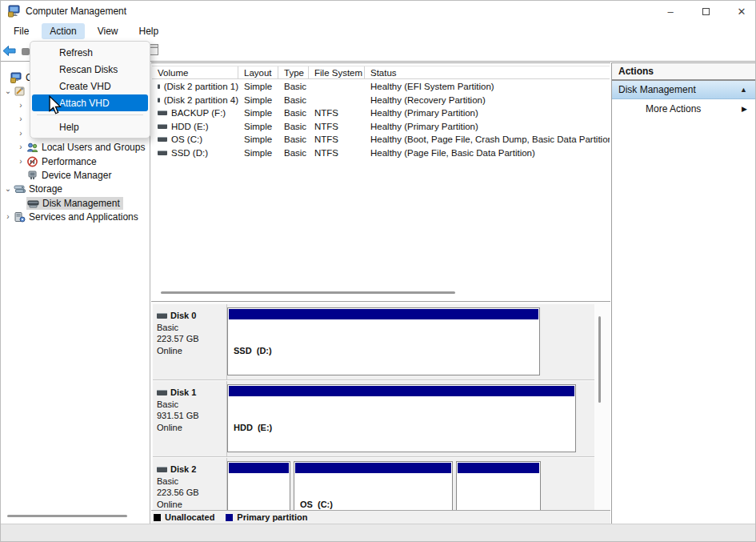  Describe the element at coordinates (190, 342) in the screenshot. I see `disk-label: Disk 0 Basic 223.57 GB Online` at that location.